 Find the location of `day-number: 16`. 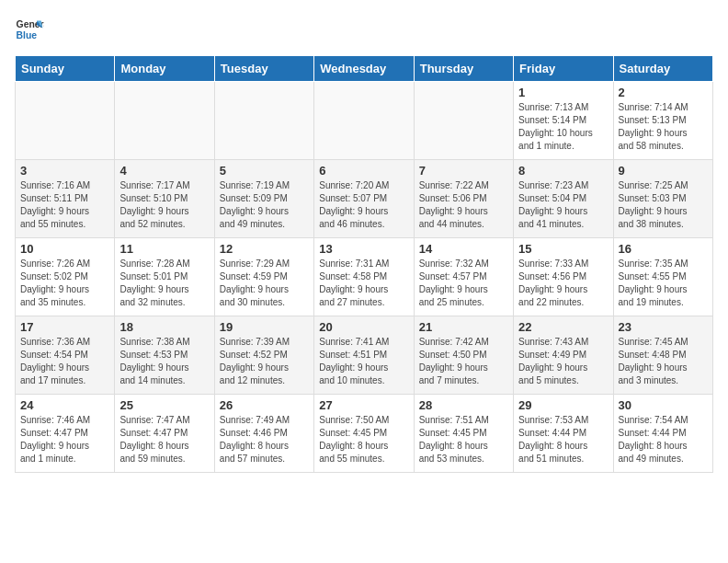

day-number: 16 is located at coordinates (664, 248).